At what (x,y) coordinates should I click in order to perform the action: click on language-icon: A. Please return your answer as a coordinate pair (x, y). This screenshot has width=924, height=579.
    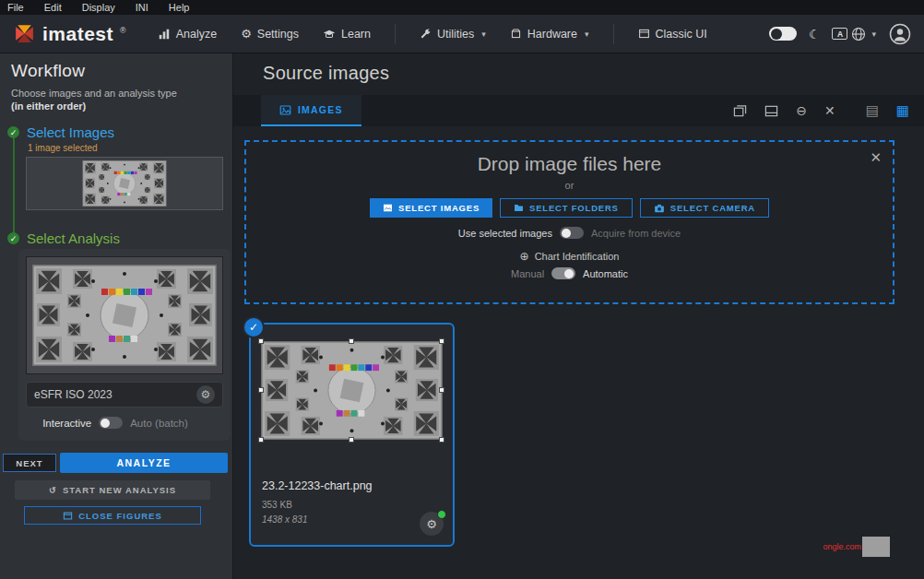
    Looking at the image, I should click on (839, 33).